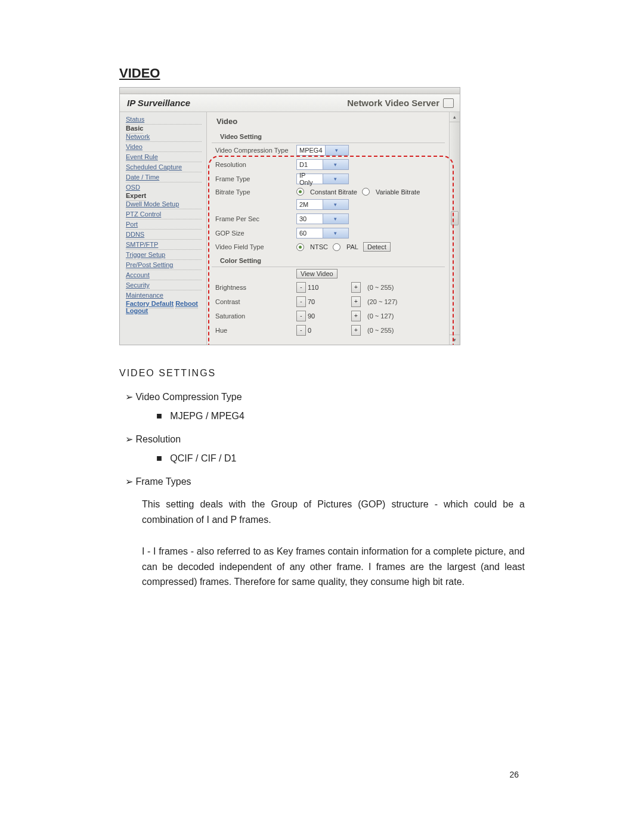 This screenshot has width=644, height=833. What do you see at coordinates (448, 103) in the screenshot?
I see `camera-icon` at bounding box center [448, 103].